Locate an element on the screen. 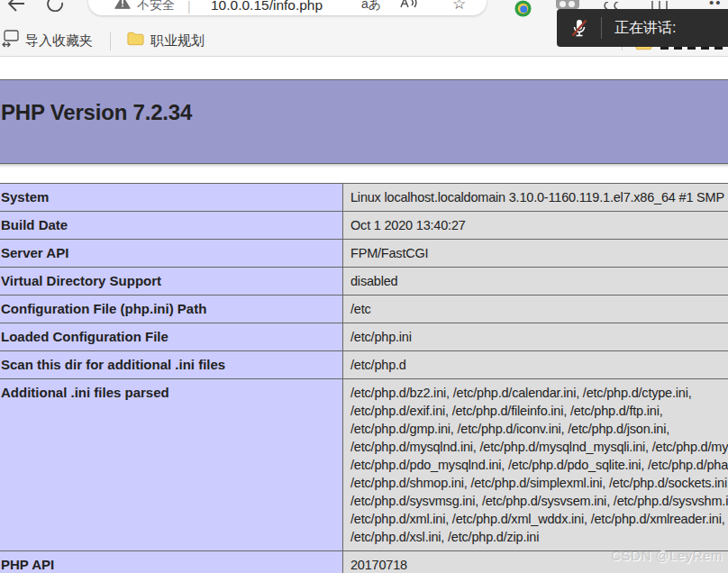 Image resolution: width=728 pixels, height=573 pixels. table-row: Configuration File (php.ini) Path /etc is located at coordinates (364, 310).